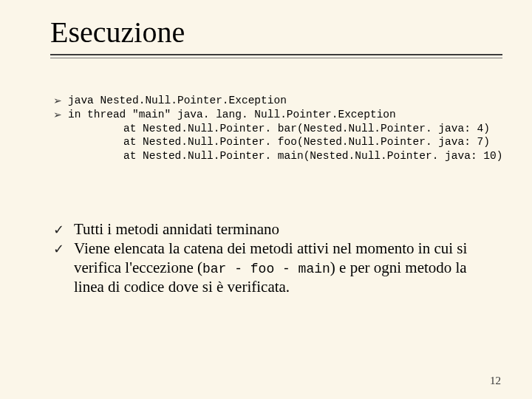 Image resolution: width=532 pixels, height=399 pixels. What do you see at coordinates (278, 129) in the screenshot?
I see `code-block: ➢ java Nested.Null.Pointer.Exception ➢ i…` at bounding box center [278, 129].